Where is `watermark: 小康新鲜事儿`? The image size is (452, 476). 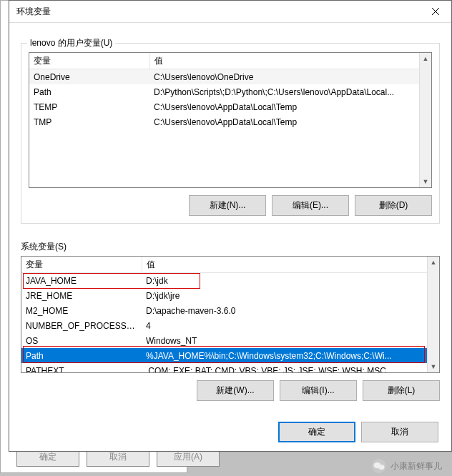
watermark: 小康新鲜事儿 is located at coordinates (407, 466).